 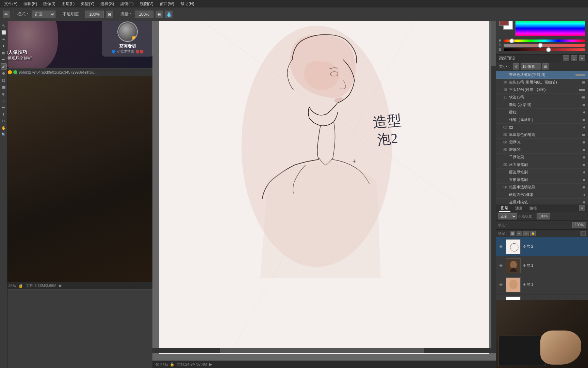 What do you see at coordinates (542, 105) in the screenshot?
I see `brush-item-4: 渐边 (水彩用)` at bounding box center [542, 105].